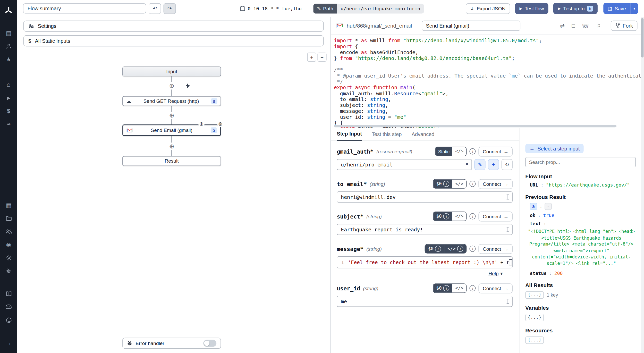 The height and width of the screenshot is (353, 644). I want to click on clipboard-list-icon: ▤, so click(9, 33).